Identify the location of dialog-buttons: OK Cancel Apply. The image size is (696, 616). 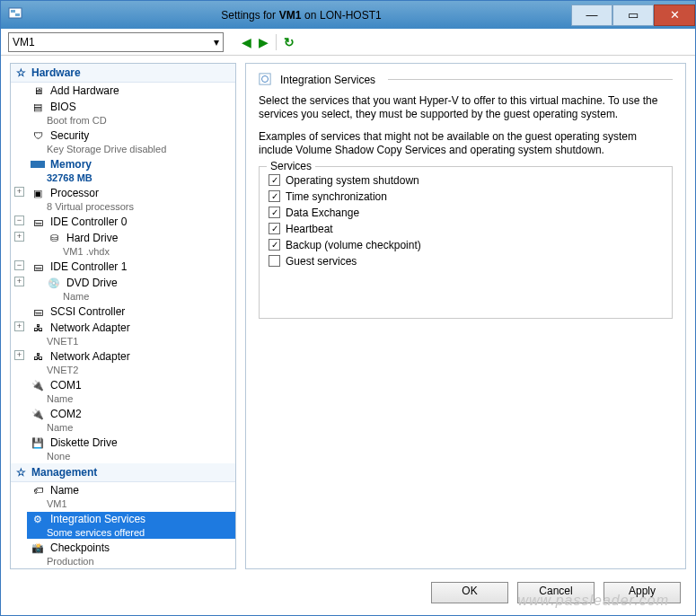
(348, 596).